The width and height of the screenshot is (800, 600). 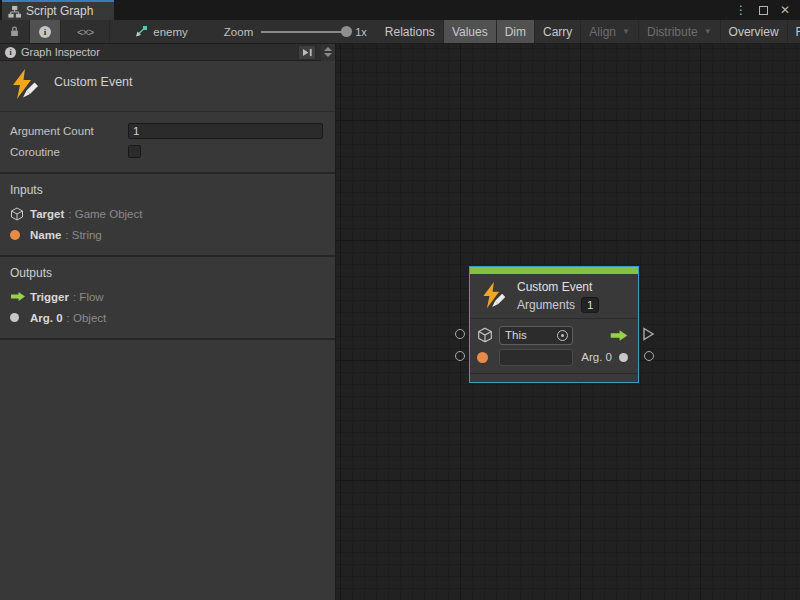 What do you see at coordinates (554, 346) in the screenshot?
I see `node-body: This Arg. 0` at bounding box center [554, 346].